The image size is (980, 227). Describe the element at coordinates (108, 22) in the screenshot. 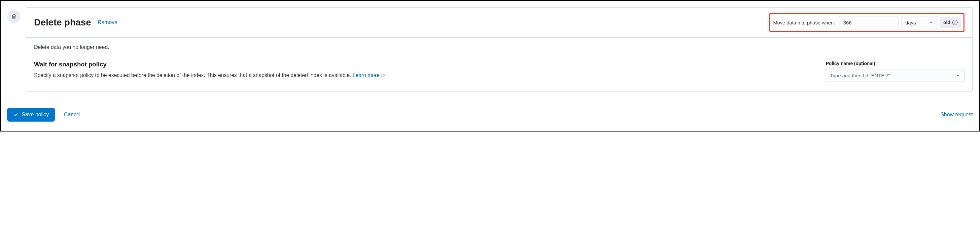

I see `remove-button: Remove` at that location.